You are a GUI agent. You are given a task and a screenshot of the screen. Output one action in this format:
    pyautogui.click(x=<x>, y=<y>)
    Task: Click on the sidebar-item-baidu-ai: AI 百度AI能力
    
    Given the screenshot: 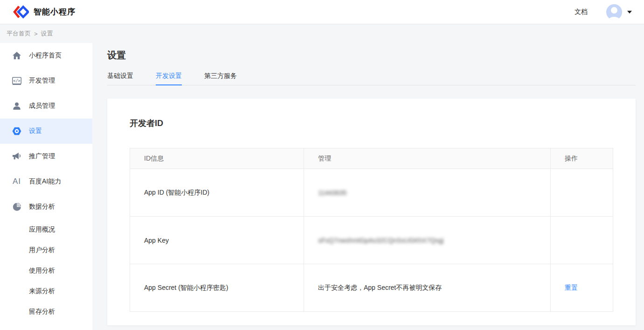 What is the action you would take?
    pyautogui.click(x=46, y=182)
    